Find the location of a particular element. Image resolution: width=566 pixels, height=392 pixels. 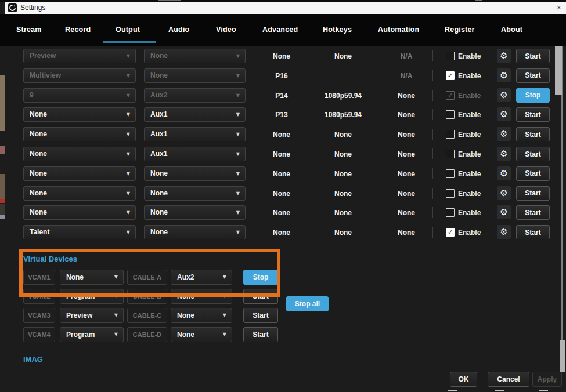

stop-all-button: Stop all is located at coordinates (308, 304).